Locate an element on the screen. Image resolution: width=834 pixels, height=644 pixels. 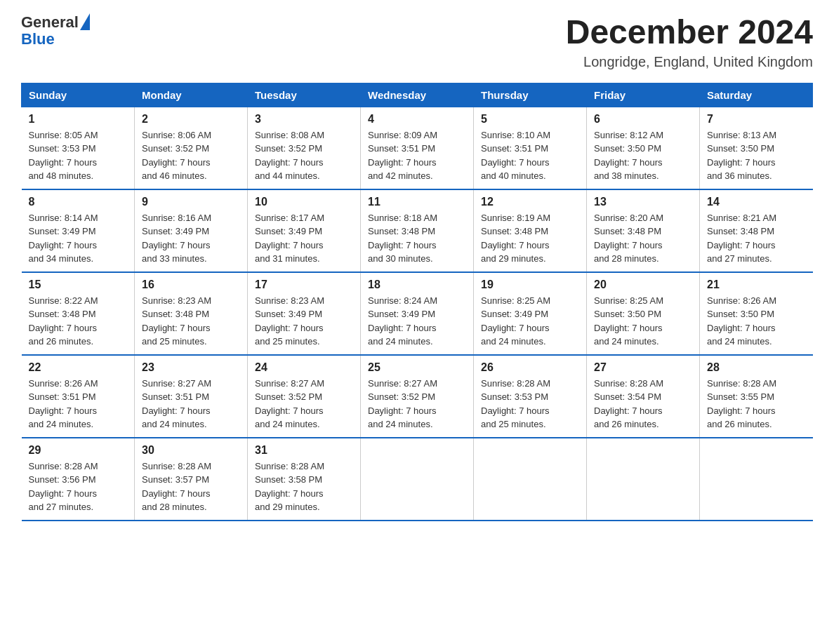
day-number: 20 is located at coordinates (643, 285).